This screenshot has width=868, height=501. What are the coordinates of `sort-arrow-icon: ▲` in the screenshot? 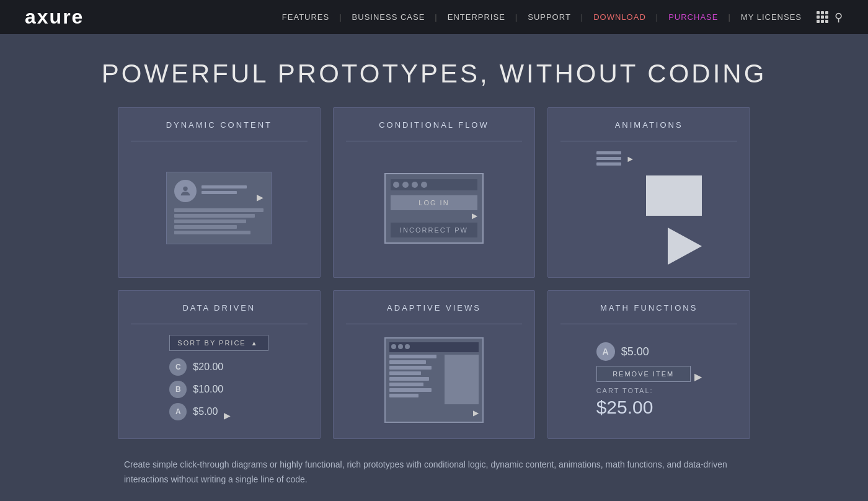 It's located at (255, 344).